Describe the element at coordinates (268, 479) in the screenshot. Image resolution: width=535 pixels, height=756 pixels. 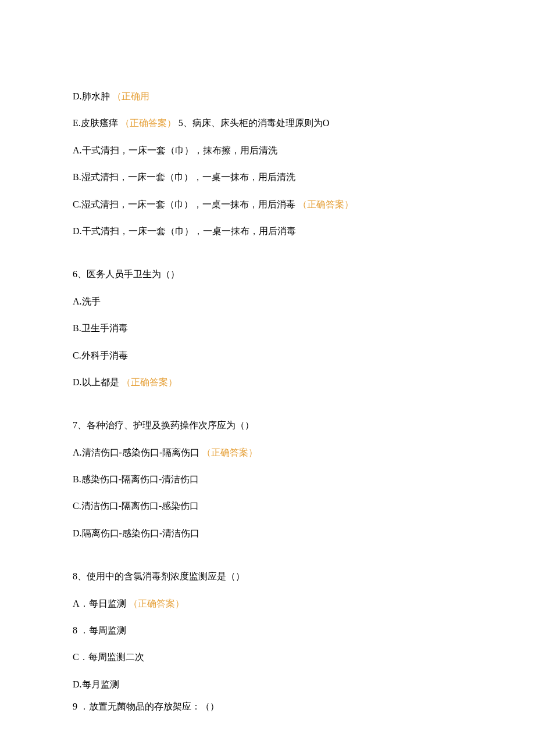
I see `q7-option-b: B.感染伤口-隔离伤口-清洁伤口` at that location.